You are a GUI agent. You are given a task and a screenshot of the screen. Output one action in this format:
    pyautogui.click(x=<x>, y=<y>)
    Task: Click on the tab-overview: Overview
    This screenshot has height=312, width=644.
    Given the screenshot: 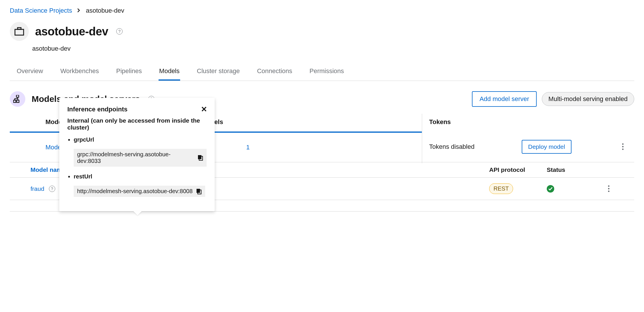 What is the action you would take?
    pyautogui.click(x=30, y=72)
    